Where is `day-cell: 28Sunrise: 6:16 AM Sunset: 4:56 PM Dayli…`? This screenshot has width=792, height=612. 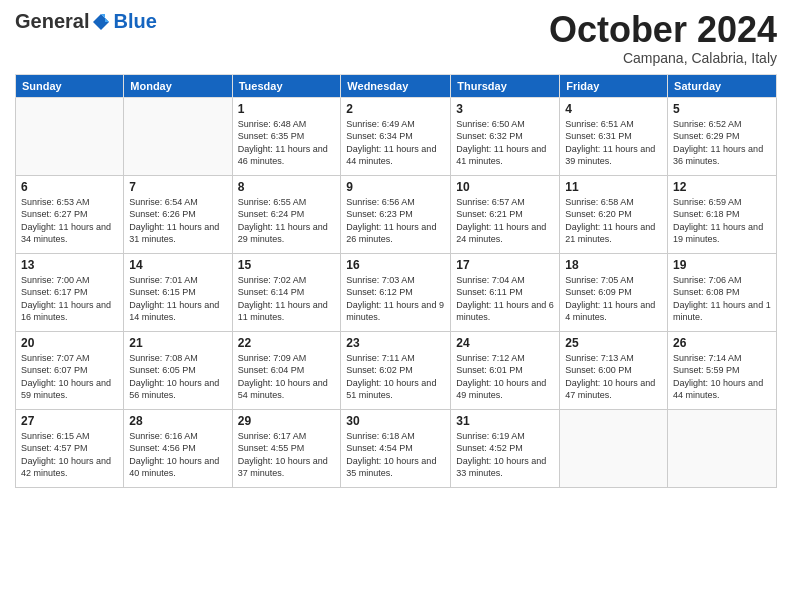 day-cell: 28Sunrise: 6:16 AM Sunset: 4:56 PM Dayli… is located at coordinates (178, 448).